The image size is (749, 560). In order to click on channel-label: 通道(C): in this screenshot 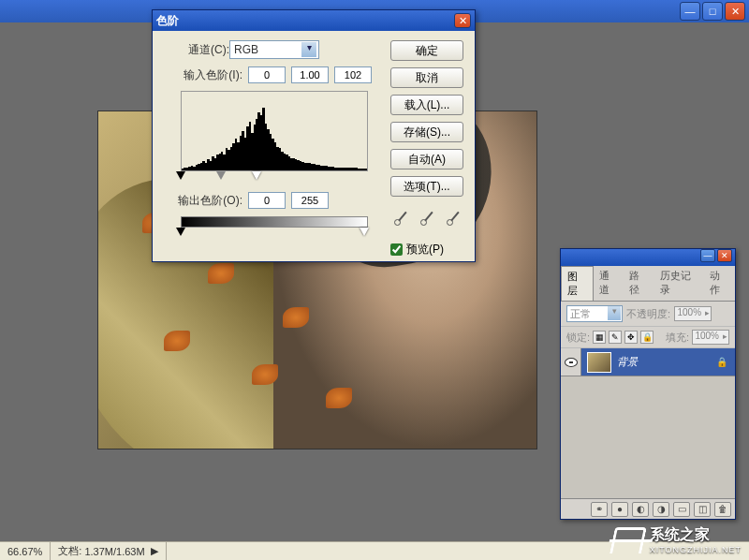, I will do `click(197, 51)`.